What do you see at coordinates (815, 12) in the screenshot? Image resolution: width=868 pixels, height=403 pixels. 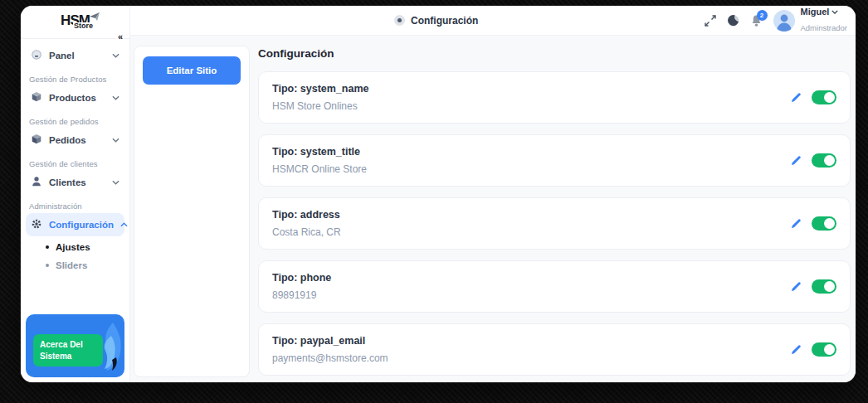 I see `user-name: Miguel` at bounding box center [815, 12].